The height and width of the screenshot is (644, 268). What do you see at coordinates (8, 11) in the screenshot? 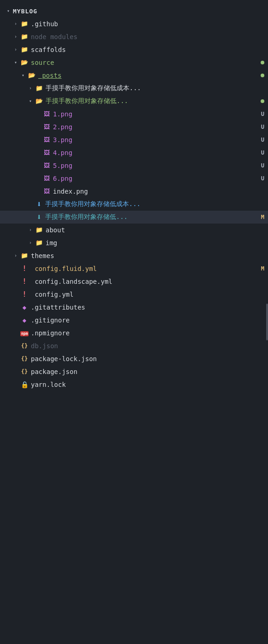
I see `chevron-root` at bounding box center [8, 11].